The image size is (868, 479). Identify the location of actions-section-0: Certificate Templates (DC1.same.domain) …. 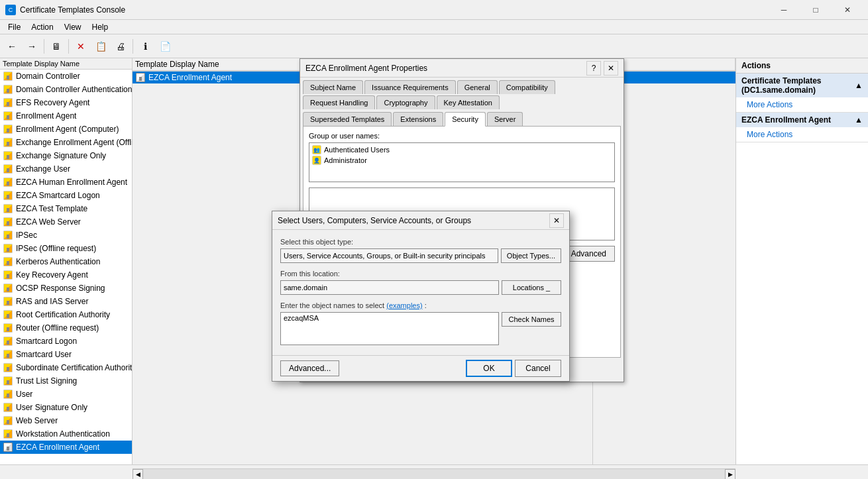
(802, 93).